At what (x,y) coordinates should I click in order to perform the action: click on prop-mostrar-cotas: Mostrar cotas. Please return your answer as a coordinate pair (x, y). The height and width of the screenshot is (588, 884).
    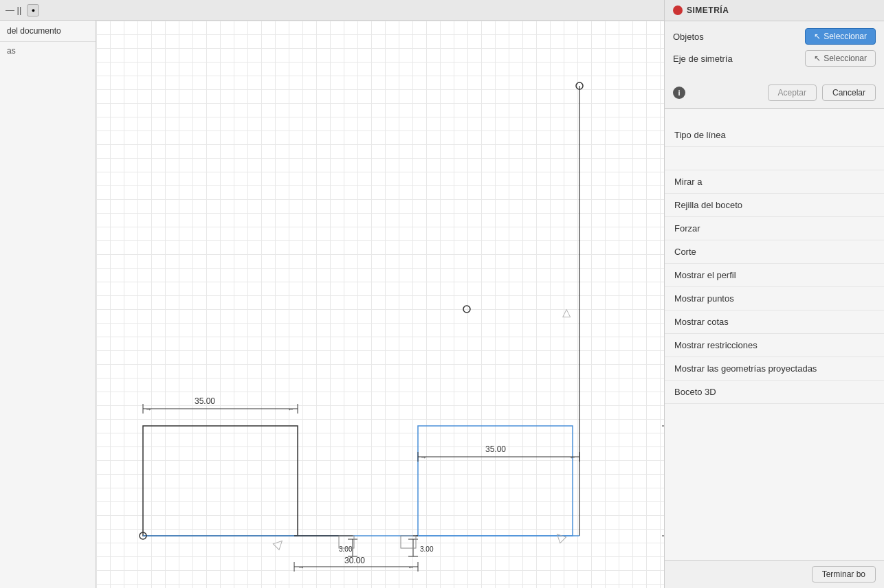
    Looking at the image, I should click on (774, 322).